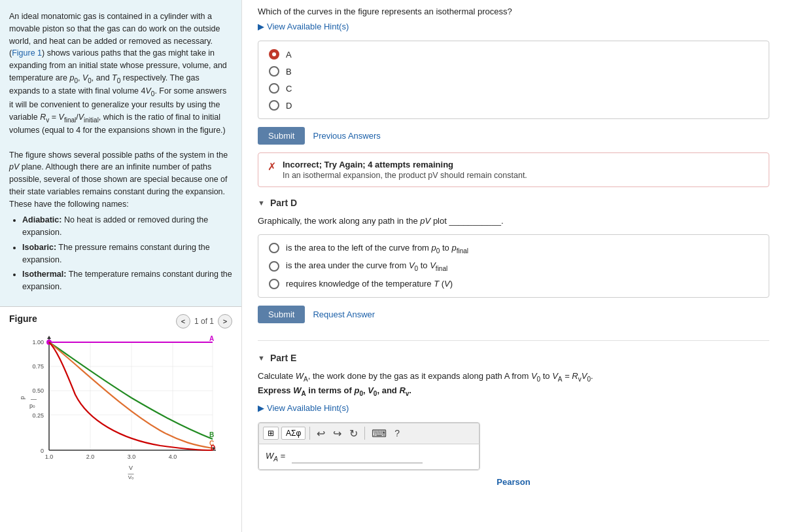  I want to click on hint-arrow-icon: ▶, so click(261, 26).